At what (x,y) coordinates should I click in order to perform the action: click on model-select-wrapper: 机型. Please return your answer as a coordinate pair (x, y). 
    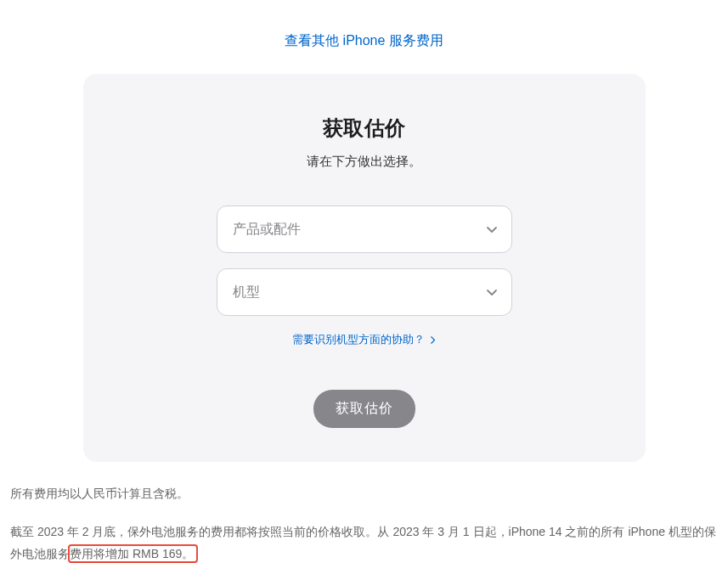
    Looking at the image, I should click on (364, 292).